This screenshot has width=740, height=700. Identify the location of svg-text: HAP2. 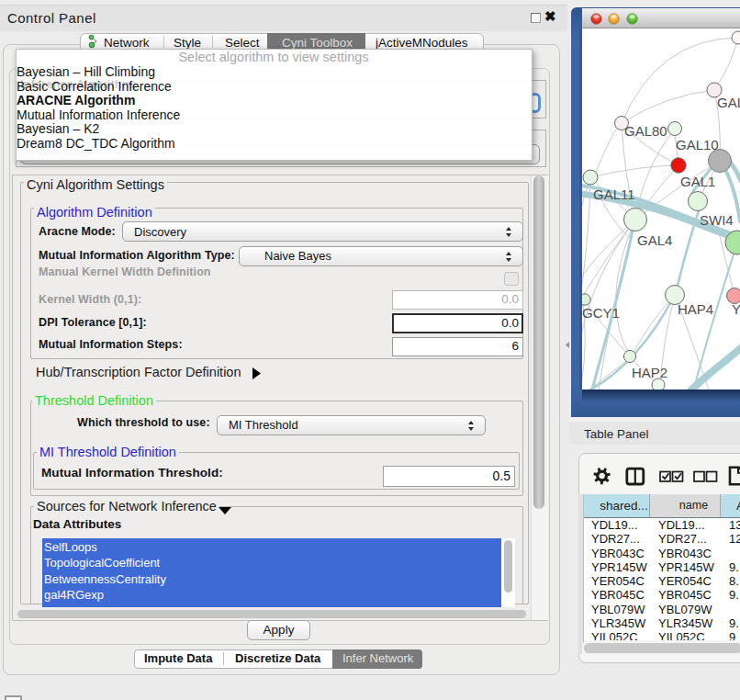
(650, 373).